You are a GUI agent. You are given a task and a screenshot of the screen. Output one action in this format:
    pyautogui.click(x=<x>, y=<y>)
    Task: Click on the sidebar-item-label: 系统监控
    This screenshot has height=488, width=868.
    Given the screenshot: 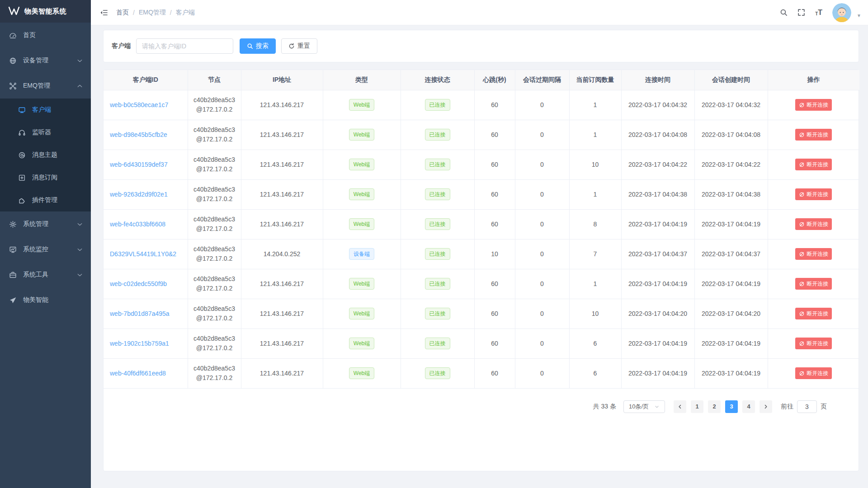 What is the action you would take?
    pyautogui.click(x=36, y=249)
    